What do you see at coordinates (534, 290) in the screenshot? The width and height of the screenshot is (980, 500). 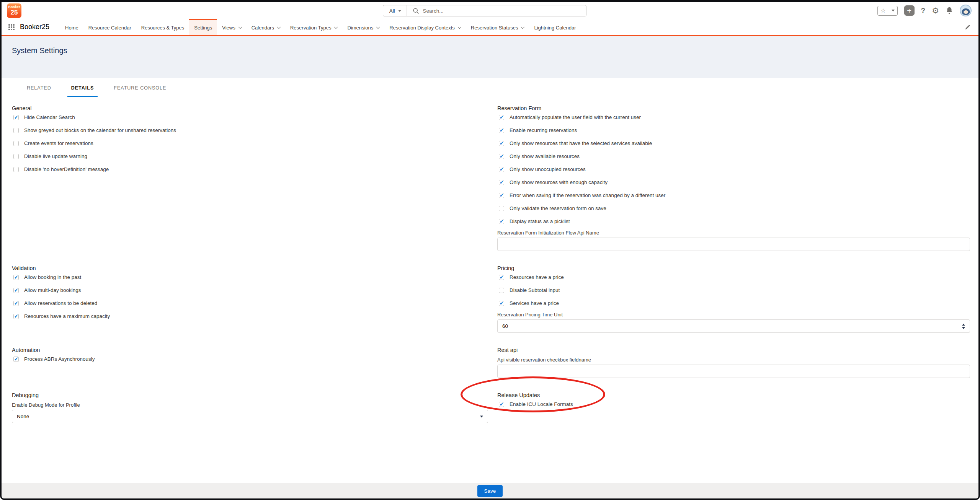 I see `checkbox-label: Disable Subtotal input` at bounding box center [534, 290].